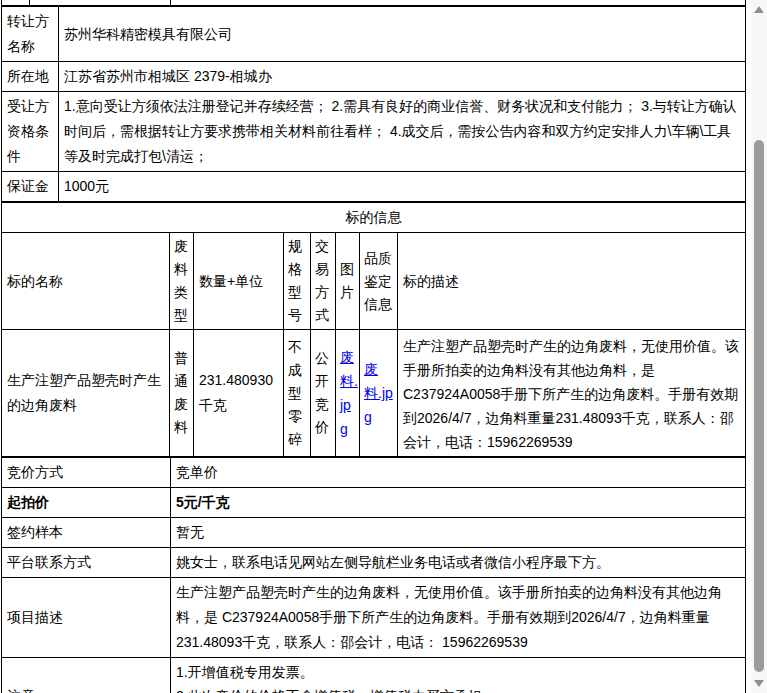 The height and width of the screenshot is (693, 767). Describe the element at coordinates (374, 676) in the screenshot. I see `row-notes: 注意 1.开增值税专用发票。 2.此次竞价的价格不含增值税，增值税由买方承担。 …` at that location.